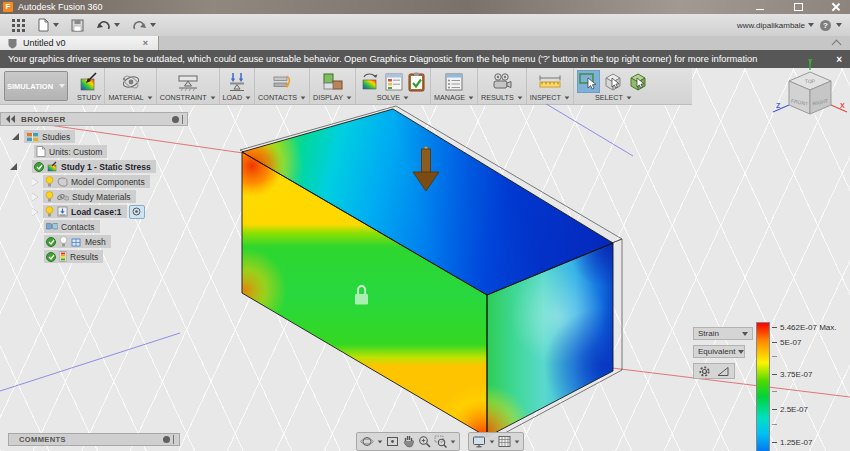 The height and width of the screenshot is (451, 850). What do you see at coordinates (837, 45) in the screenshot?
I see `collapse-toolbar-icon` at bounding box center [837, 45].